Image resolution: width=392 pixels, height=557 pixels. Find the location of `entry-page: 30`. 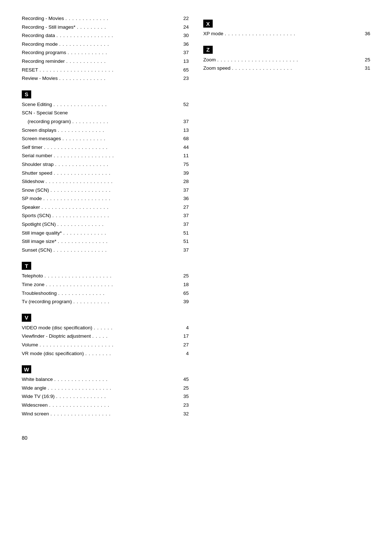

entry-page: 30 is located at coordinates (184, 36).